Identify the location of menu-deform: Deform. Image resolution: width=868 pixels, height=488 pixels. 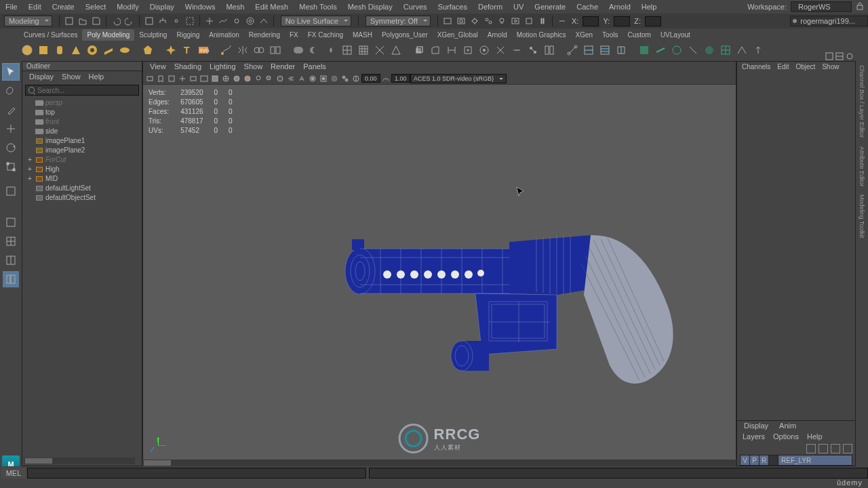
(490, 7).